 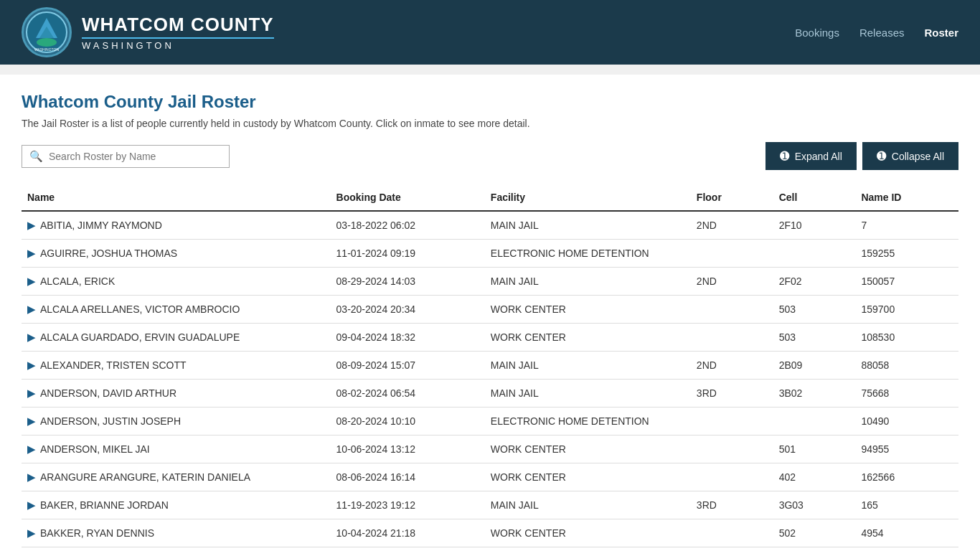 I want to click on cell-name-id: 4954, so click(x=907, y=534).